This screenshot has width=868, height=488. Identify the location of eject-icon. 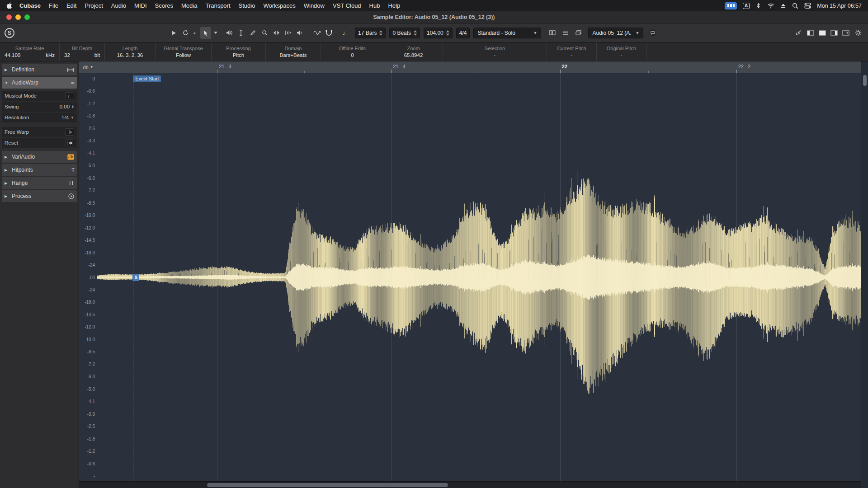
(783, 5).